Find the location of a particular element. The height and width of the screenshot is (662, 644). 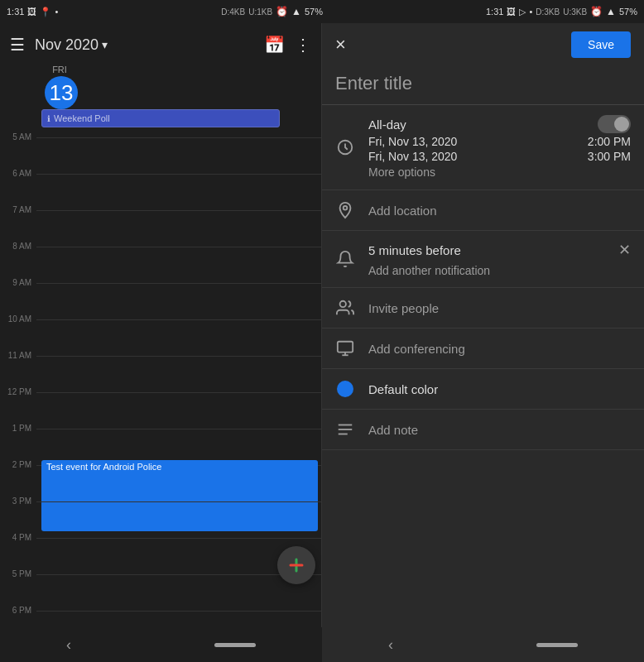

time-row-2pm: 2 PM Test event for Android Police is located at coordinates (161, 477).